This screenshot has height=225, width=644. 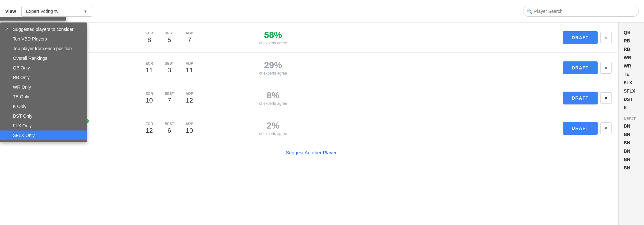 I want to click on player-row: Player 1📋WR - DAL - BYE 8HIGH FLOOR WREC…, so click(x=309, y=38).